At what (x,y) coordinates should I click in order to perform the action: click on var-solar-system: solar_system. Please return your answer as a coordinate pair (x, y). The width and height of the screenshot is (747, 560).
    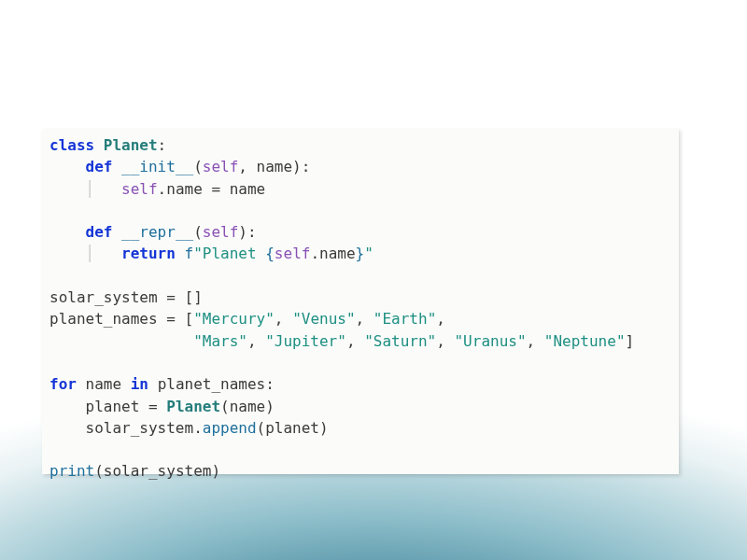
    Looking at the image, I should click on (104, 297).